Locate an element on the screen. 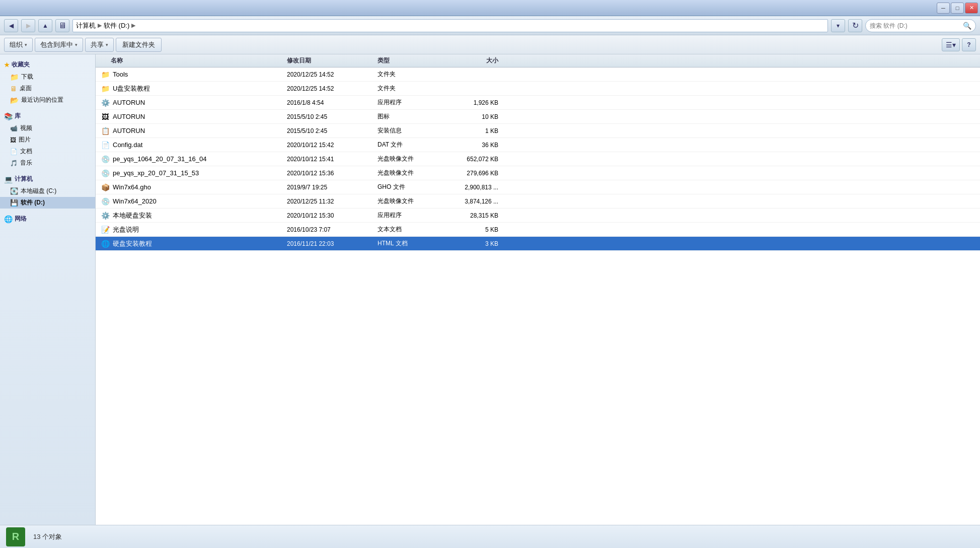 This screenshot has height=548, width=980. sidebar-item-ddrive: 💾 软件 (D:) is located at coordinates (47, 202).